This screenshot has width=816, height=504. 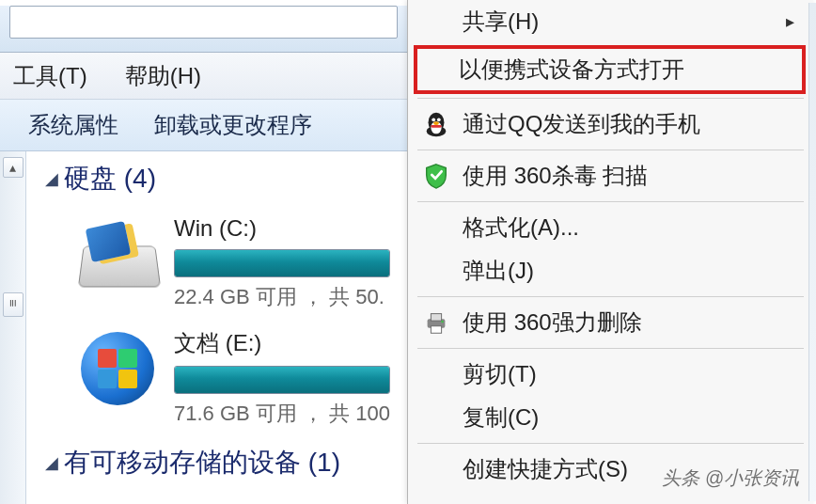 What do you see at coordinates (13, 167) in the screenshot?
I see `scroll-up-icon: ▴` at bounding box center [13, 167].